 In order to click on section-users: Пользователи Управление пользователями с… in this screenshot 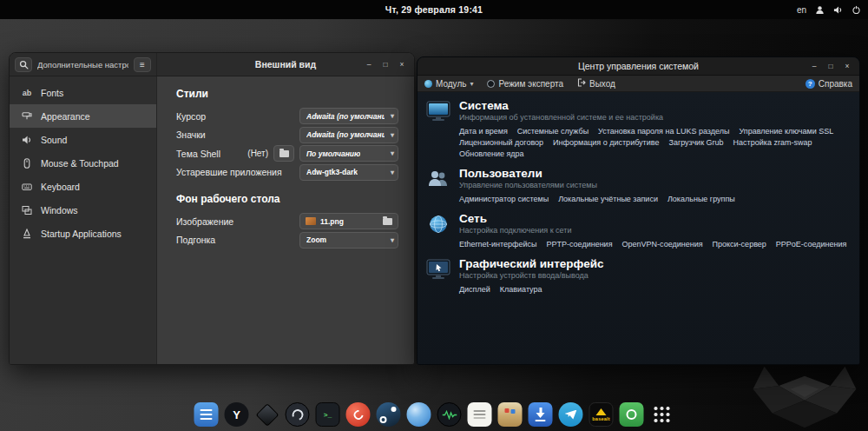, I will do `click(639, 187)`.